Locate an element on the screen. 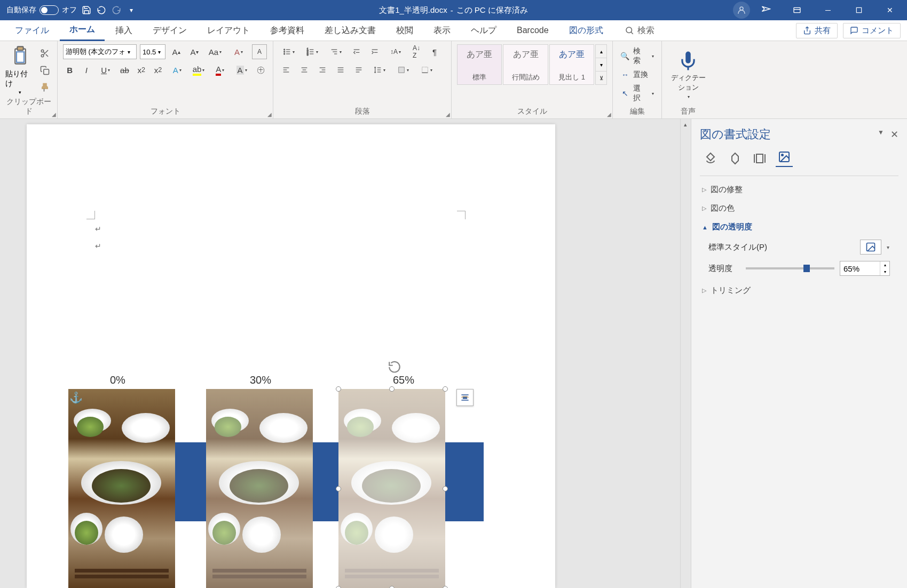 This screenshot has height=588, width=907. section-transparency: ▲ 図の透明度 is located at coordinates (799, 227).